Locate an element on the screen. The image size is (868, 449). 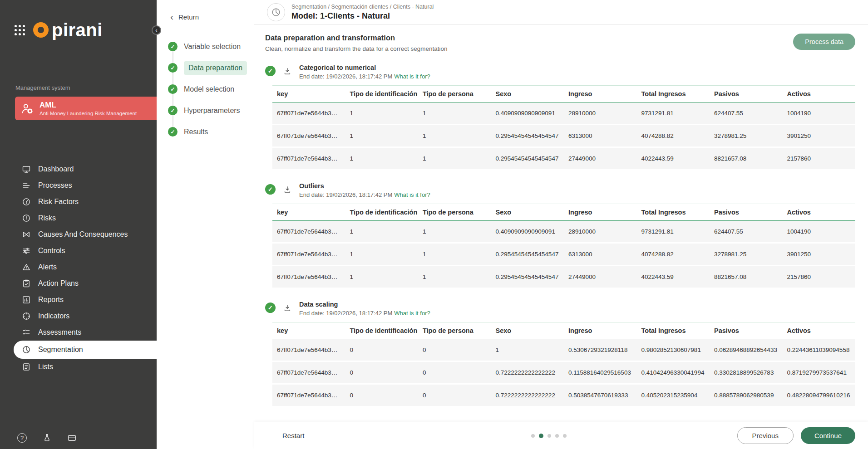
stepper: ✓ Variable selection ✓ Data preparation … is located at coordinates (205, 89).